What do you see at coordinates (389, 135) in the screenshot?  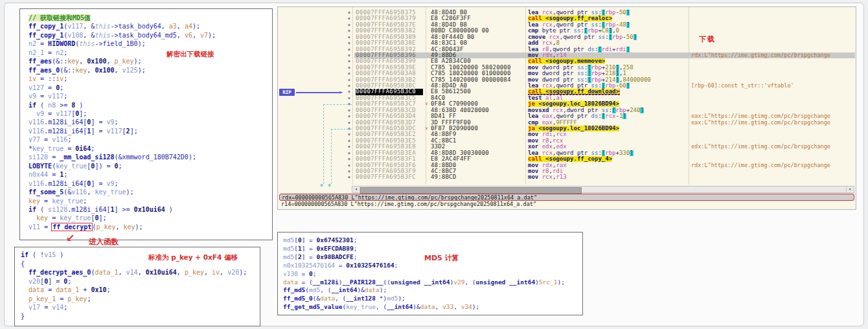 I see `address-cell: 00007FFFA695B3E2` at bounding box center [389, 135].